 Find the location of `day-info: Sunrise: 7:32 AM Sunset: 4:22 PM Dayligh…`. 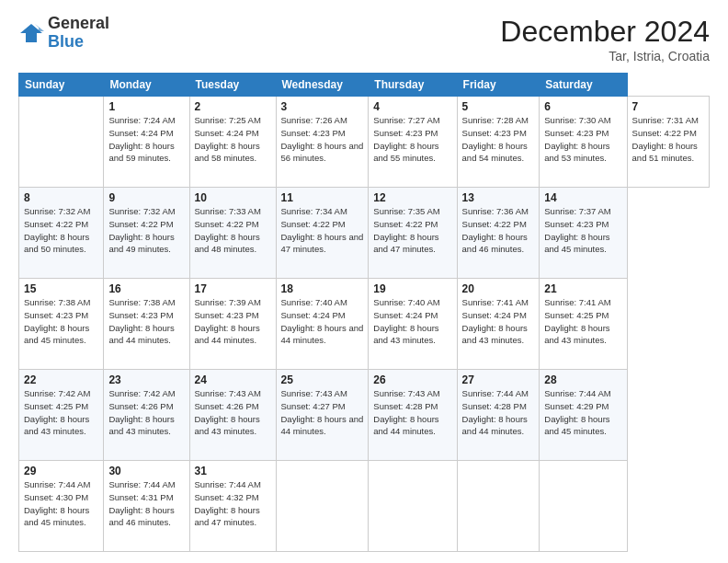

day-info: Sunrise: 7:32 AM Sunset: 4:22 PM Dayligh… is located at coordinates (146, 230).